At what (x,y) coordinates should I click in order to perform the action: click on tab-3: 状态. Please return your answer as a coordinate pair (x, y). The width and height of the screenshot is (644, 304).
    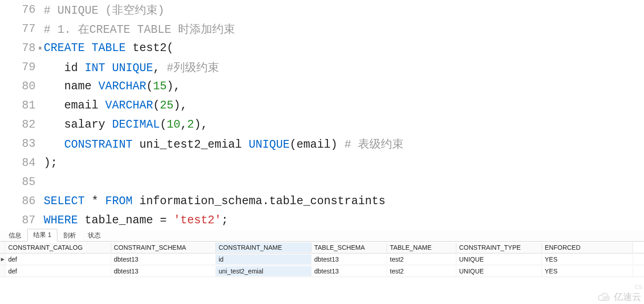
    Looking at the image, I should click on (94, 235).